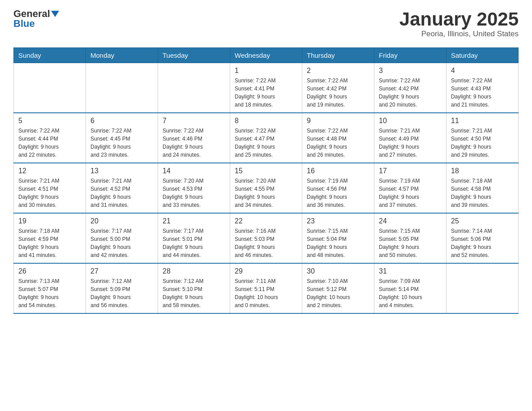 The width and height of the screenshot is (532, 411). What do you see at coordinates (194, 238) in the screenshot?
I see `calendar-cell: 21Sunrise: 7:17 AMSunset: 5:01 PMDayligh…` at bounding box center [194, 238].